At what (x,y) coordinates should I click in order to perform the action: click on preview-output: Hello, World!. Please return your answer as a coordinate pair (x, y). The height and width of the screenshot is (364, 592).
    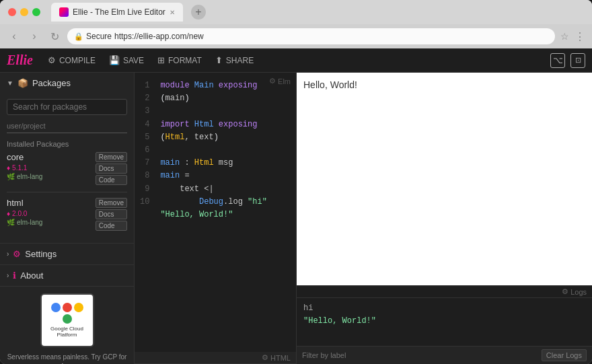
    Looking at the image, I should click on (330, 85).